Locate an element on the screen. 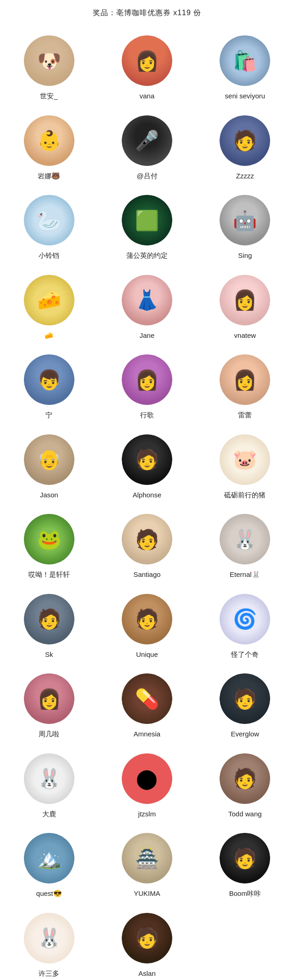 This screenshot has width=294, height=980. user-cell-zzzzz: 🧑Zzzzz is located at coordinates (245, 147).